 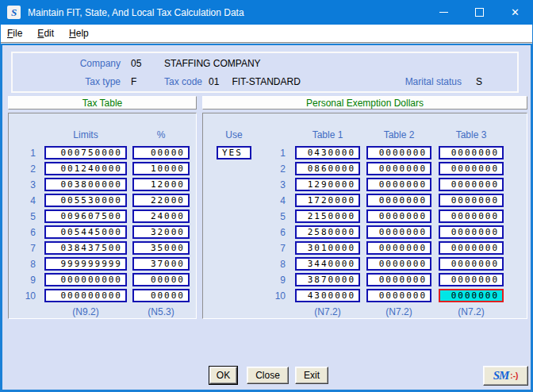 I want to click on limit-field: 005530000, so click(x=86, y=200).